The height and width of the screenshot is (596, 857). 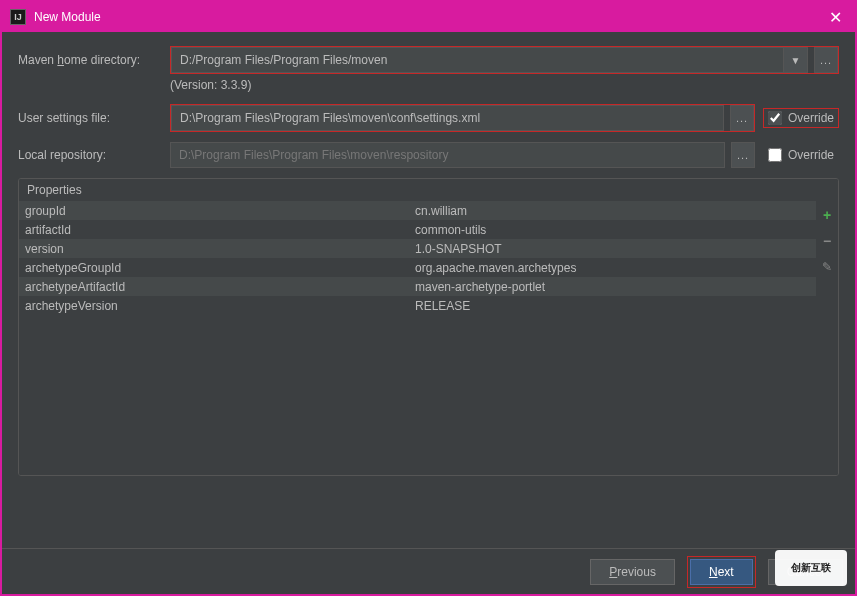 I want to click on local-repo-override-checkbox, so click(x=775, y=155).